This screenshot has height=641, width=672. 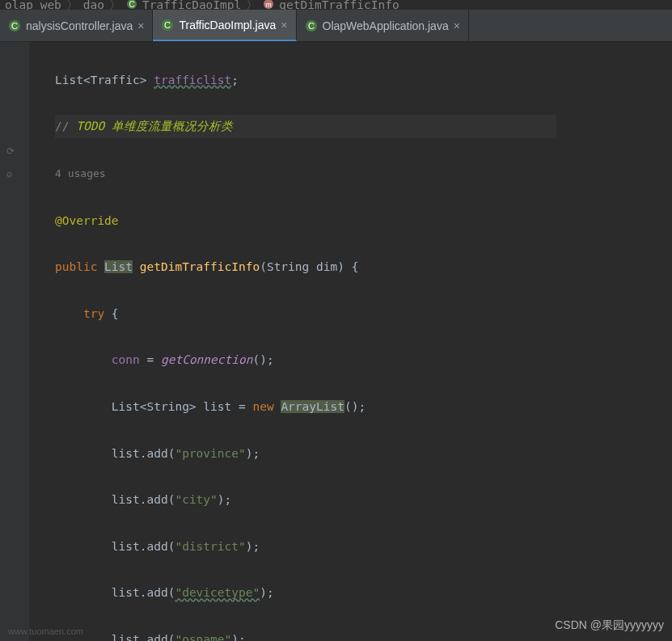 I want to click on code-line: list.add("devicetype");, so click(x=306, y=593).